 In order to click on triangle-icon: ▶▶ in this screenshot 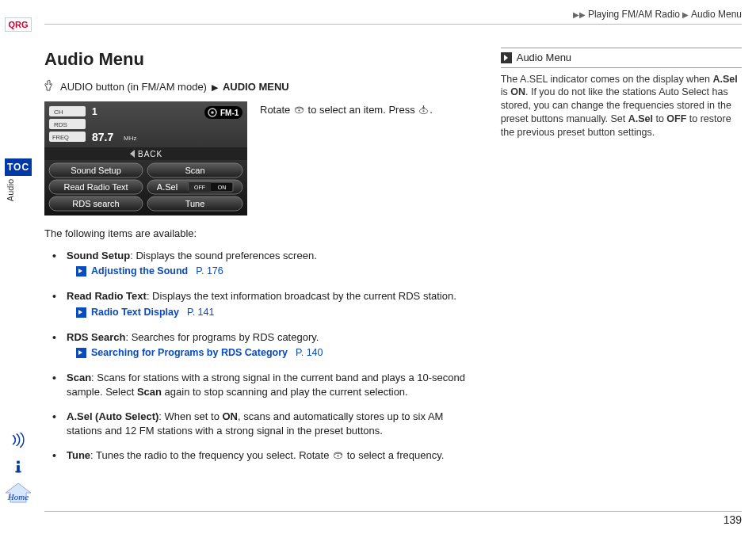, I will do `click(579, 14)`.